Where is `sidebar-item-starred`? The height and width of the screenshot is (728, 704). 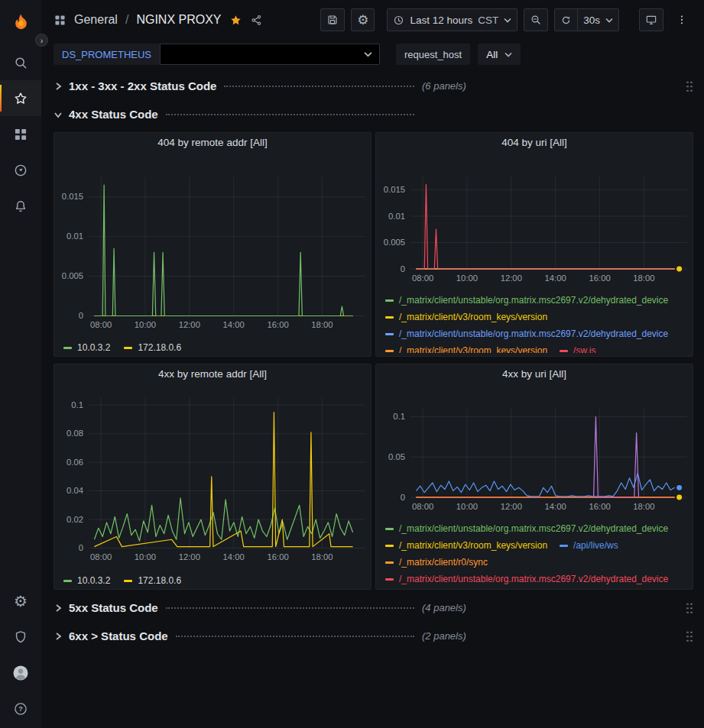 sidebar-item-starred is located at coordinates (21, 98).